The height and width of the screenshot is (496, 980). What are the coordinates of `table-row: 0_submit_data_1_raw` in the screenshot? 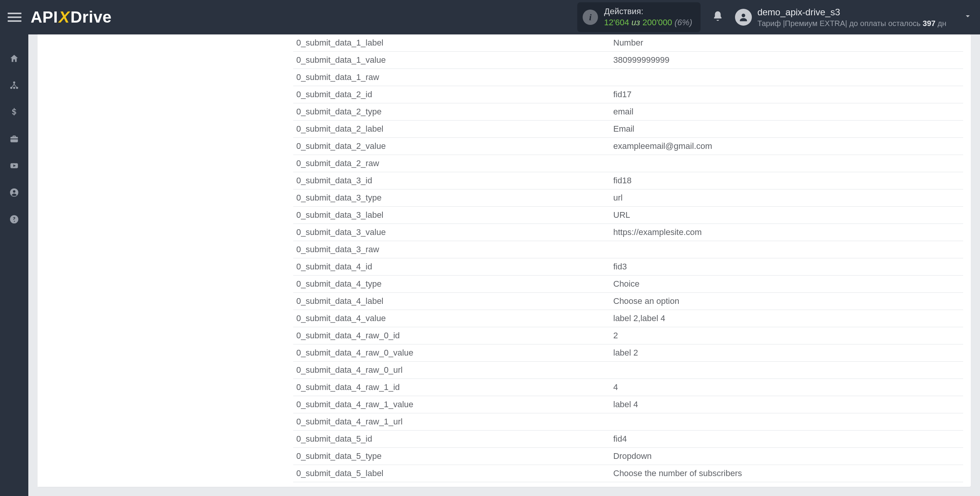 It's located at (628, 77).